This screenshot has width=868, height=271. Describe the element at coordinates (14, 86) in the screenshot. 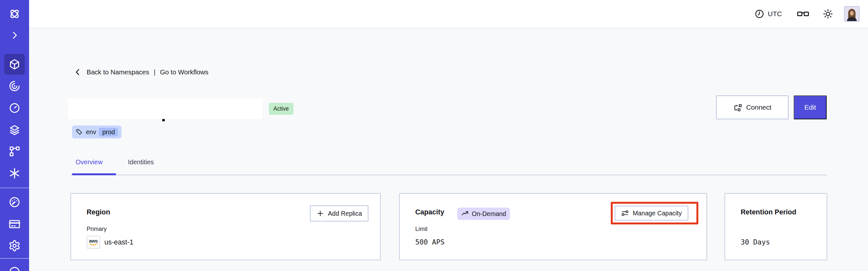

I see `sidebar-item-workflows spiral-icon` at that location.